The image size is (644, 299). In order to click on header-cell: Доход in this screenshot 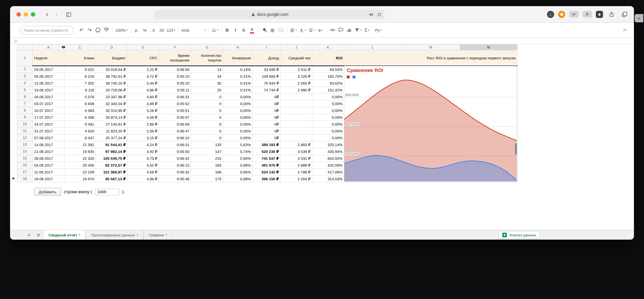, I will do `click(266, 58)`.